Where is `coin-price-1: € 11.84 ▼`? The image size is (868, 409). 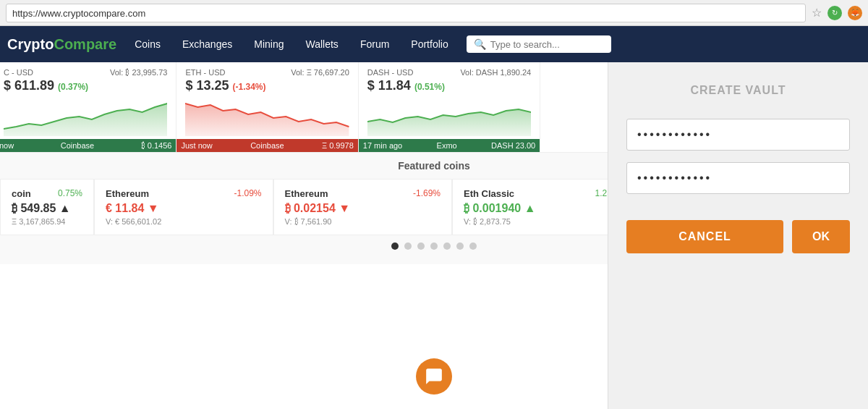 coin-price-1: € 11.84 ▼ is located at coordinates (184, 208).